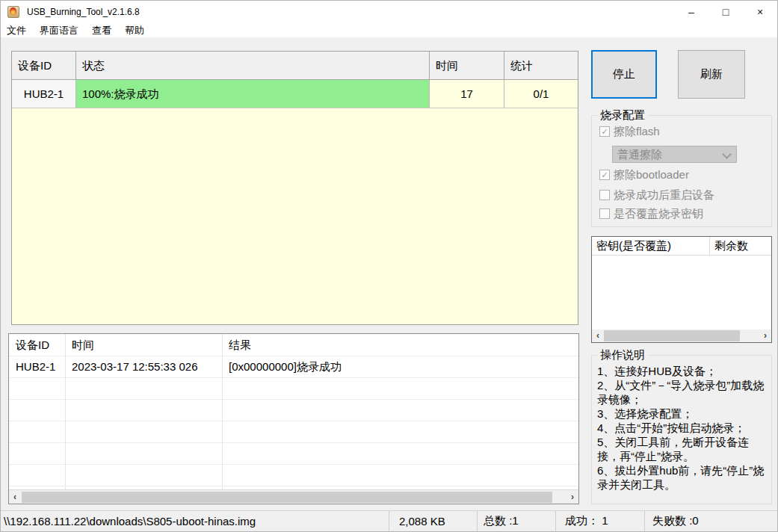 This screenshot has height=532, width=778. What do you see at coordinates (84, 12) in the screenshot?
I see `window-title: USB_Burning_Tool_v2.1.6.8` at bounding box center [84, 12].